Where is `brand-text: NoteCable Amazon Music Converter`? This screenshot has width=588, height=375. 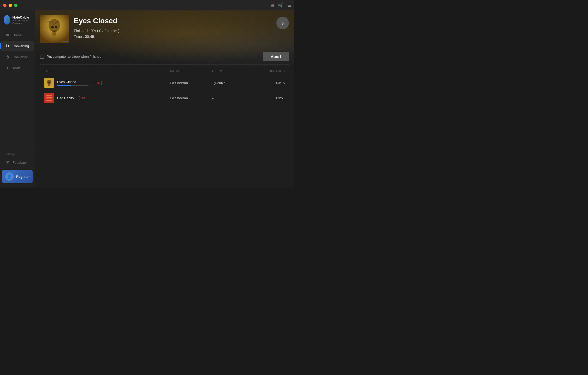 brand-text: NoteCable Amazon Music Converter is located at coordinates (22, 20).